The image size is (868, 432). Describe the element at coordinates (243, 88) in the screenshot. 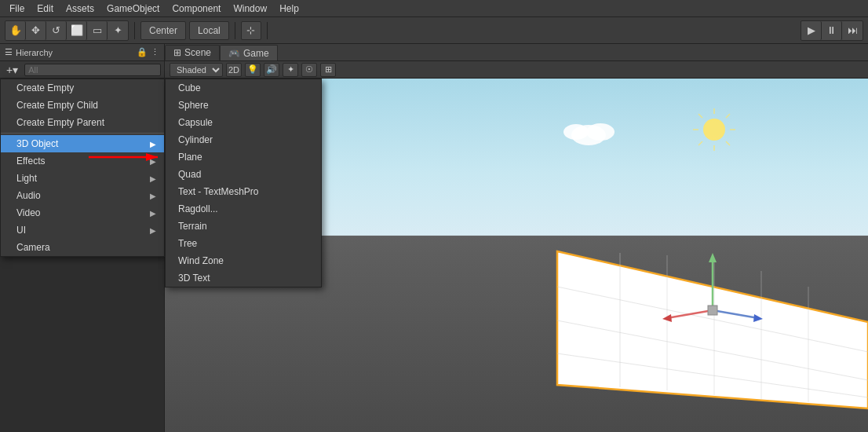

I see `sub-cube: Cube` at that location.